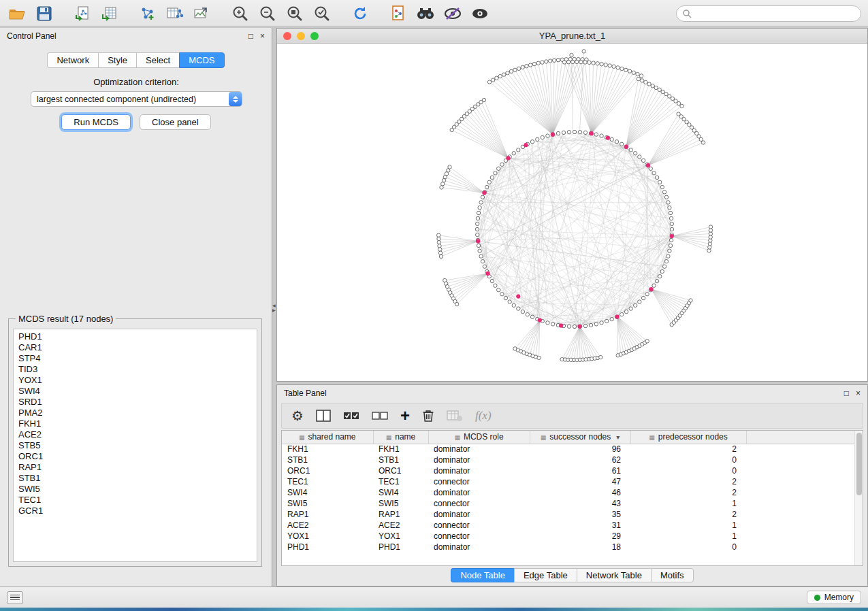 The height and width of the screenshot is (611, 868). What do you see at coordinates (202, 14) in the screenshot?
I see `export-image-icon` at bounding box center [202, 14].